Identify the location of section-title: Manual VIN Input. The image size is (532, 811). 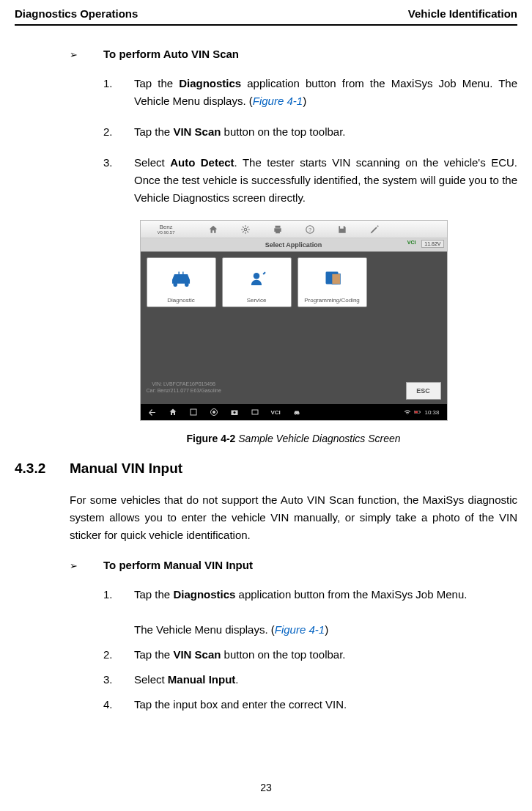
(126, 469).